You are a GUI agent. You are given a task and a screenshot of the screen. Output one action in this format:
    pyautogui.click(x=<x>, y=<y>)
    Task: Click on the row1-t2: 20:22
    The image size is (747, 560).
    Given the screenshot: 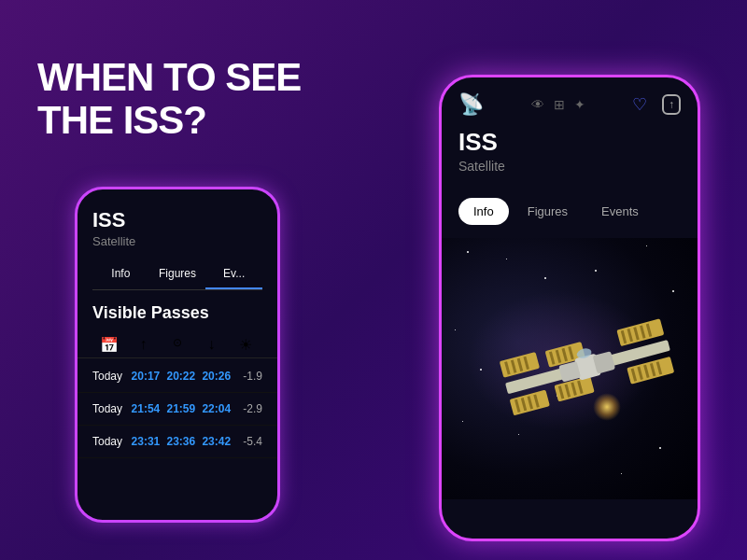 What is the action you would take?
    pyautogui.click(x=181, y=376)
    